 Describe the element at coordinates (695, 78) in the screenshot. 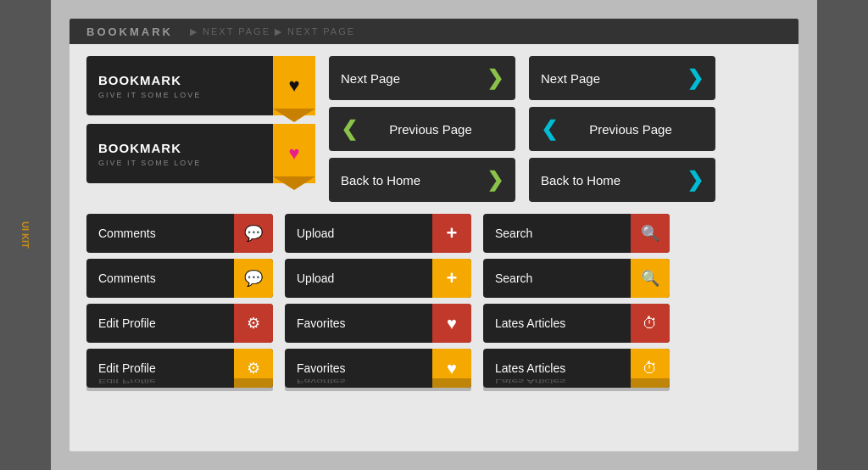

I see `next-page-arrow-blue: ❯` at that location.